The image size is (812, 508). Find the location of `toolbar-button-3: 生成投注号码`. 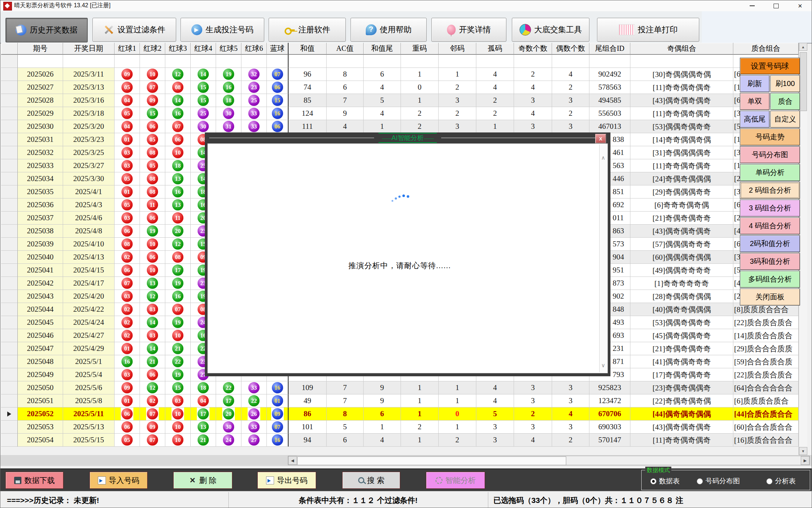

toolbar-button-3: 生成投注号码 is located at coordinates (223, 30).